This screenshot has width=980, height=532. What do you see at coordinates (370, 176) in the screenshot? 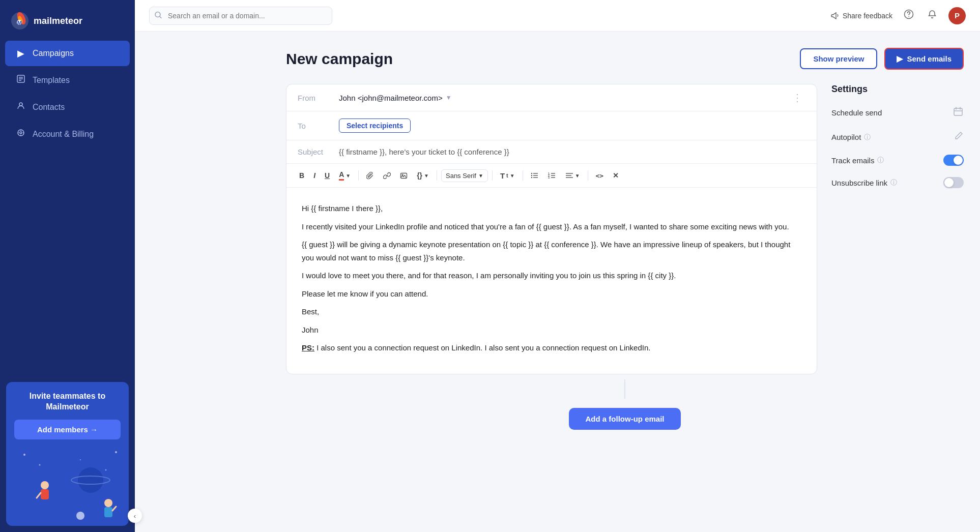
I see `attach-icon` at bounding box center [370, 176].